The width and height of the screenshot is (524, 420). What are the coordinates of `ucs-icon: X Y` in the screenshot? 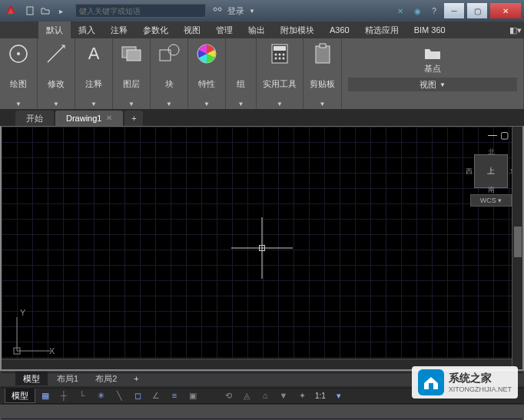 It's located at (34, 334).